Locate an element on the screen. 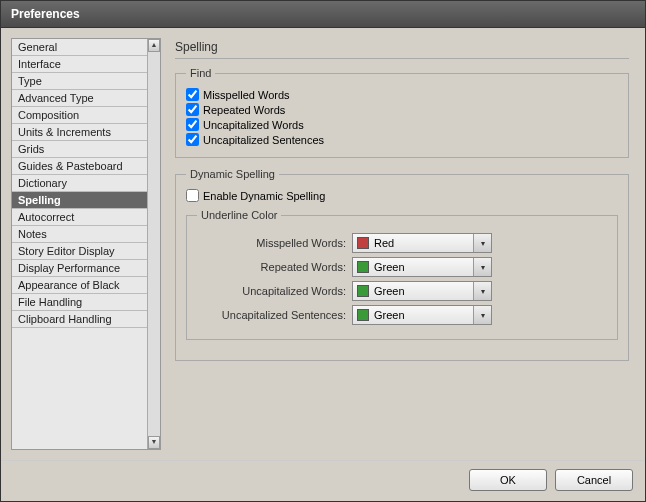 This screenshot has height=502, width=646. sidebar-item-file-handling: File Handling is located at coordinates (80, 302).